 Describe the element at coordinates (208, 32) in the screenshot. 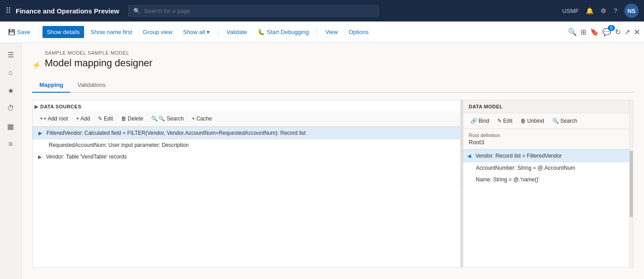

I see `chevron-down-icon: ▾` at that location.